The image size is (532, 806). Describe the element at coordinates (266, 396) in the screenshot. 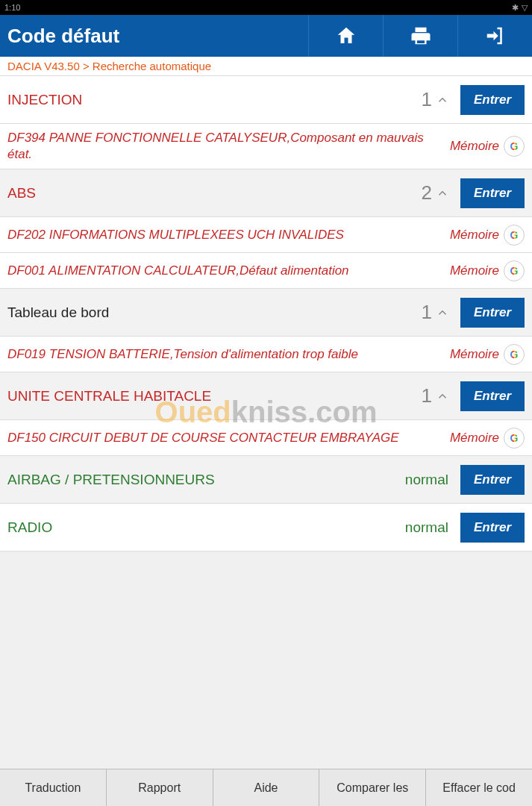

I see `module-row-uch: UNITE CENTRALE HABITACLE 1 Entrer` at that location.